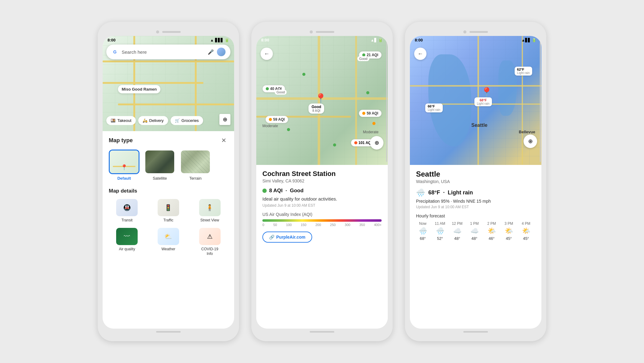 This screenshot has width=644, height=363. I want to click on phone-2-time: 8:00, so click(265, 40).